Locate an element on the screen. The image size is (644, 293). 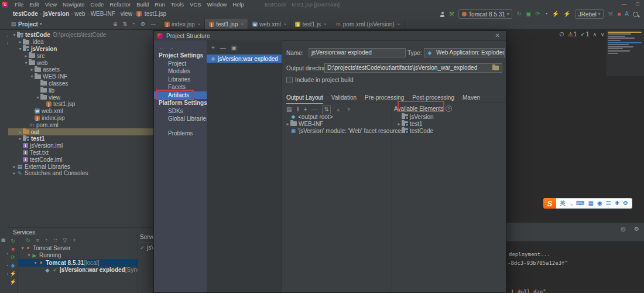
debug-icon: ◆ is located at coordinates (13, 265).